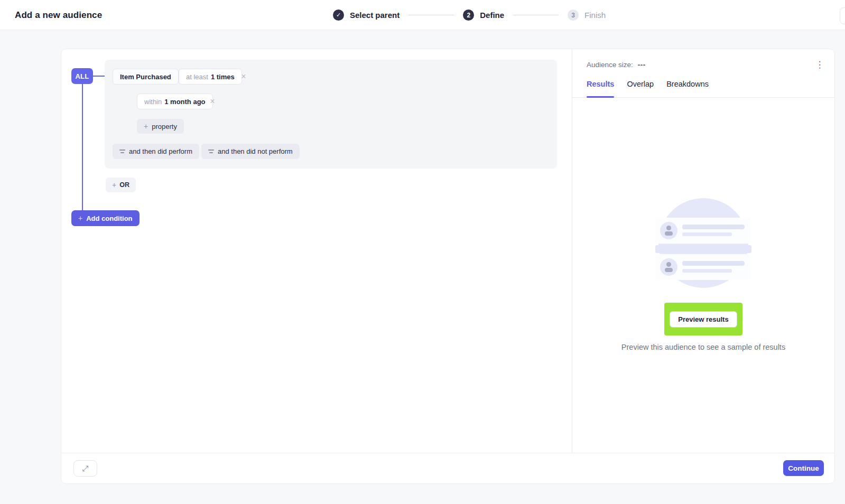 The image size is (845, 504). I want to click on header: Add a new audience ✓ Select parent 2 Def…, so click(423, 15).